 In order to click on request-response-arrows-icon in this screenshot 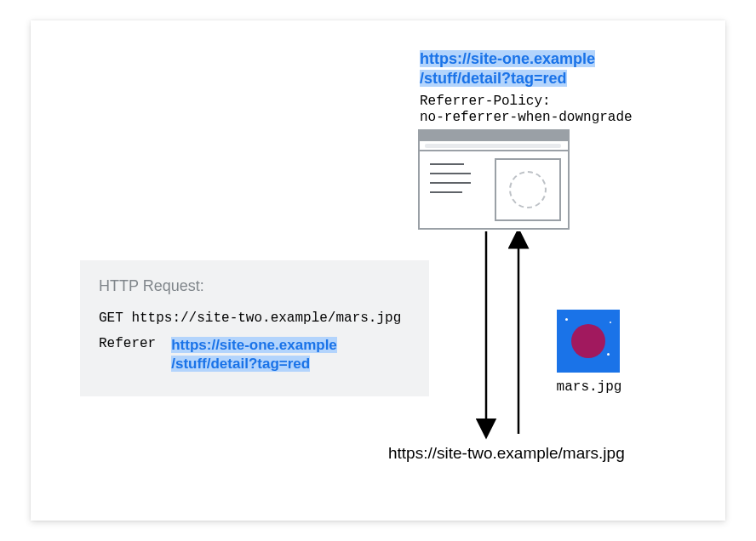, I will do `click(503, 337)`.